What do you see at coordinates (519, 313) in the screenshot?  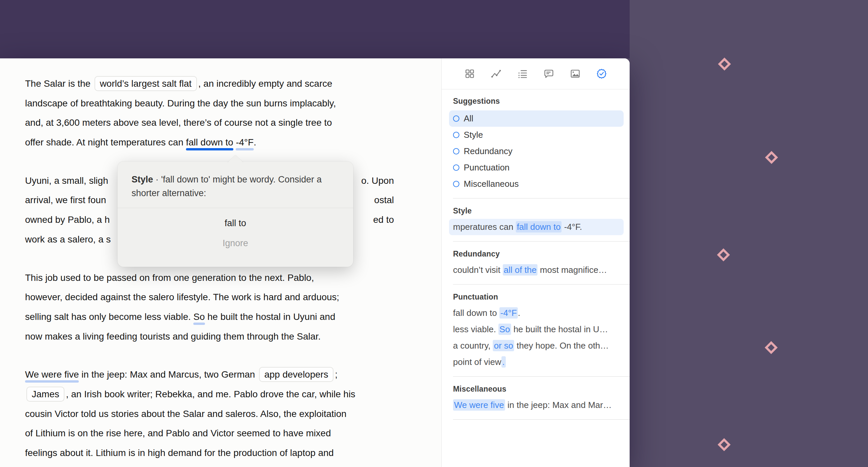 I see `context-text: .` at bounding box center [519, 313].